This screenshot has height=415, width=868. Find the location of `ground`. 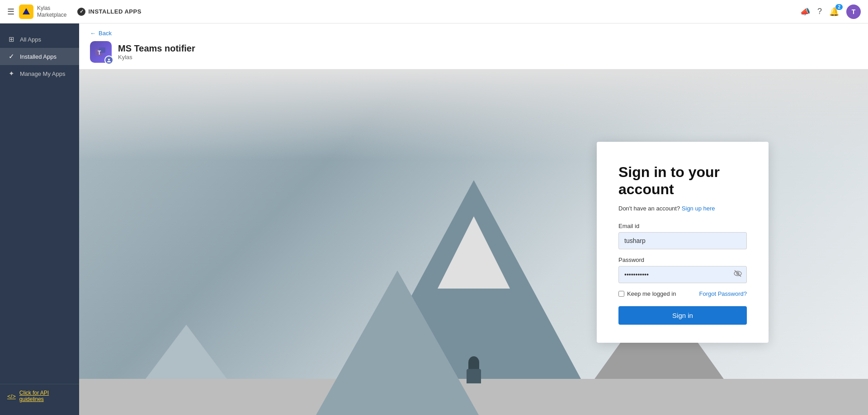

ground is located at coordinates (474, 397).